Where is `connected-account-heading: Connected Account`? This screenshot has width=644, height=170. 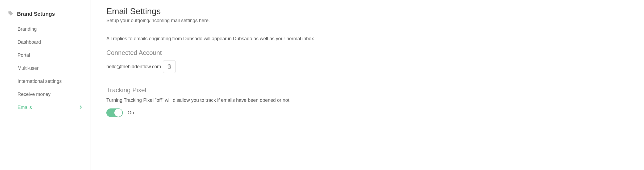 connected-account-heading: Connected Account is located at coordinates (370, 53).